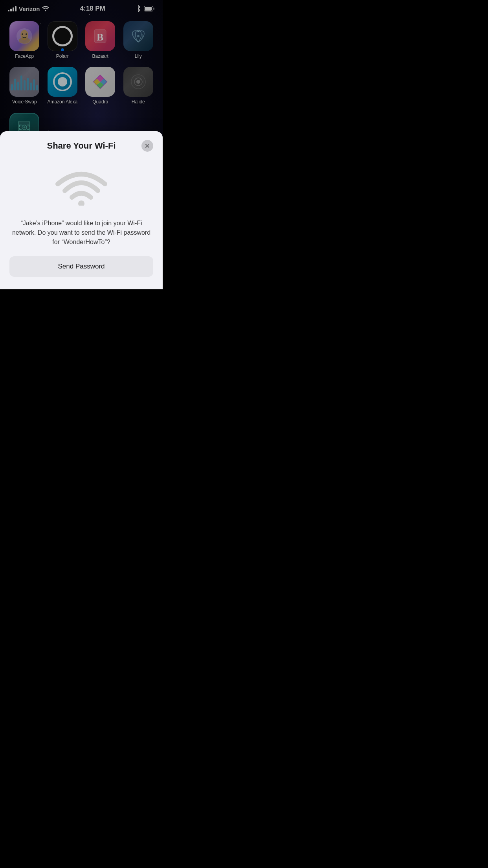  I want to click on share-wifi-modal: Share Your Wi-Fi “Jake’s iPhone” w, so click(81, 210).